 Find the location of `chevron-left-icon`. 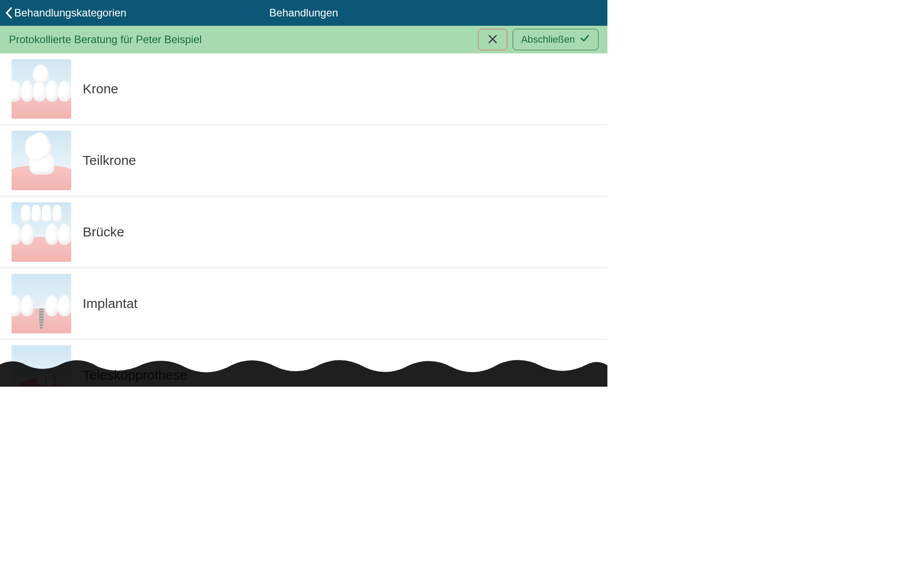

chevron-left-icon is located at coordinates (9, 13).